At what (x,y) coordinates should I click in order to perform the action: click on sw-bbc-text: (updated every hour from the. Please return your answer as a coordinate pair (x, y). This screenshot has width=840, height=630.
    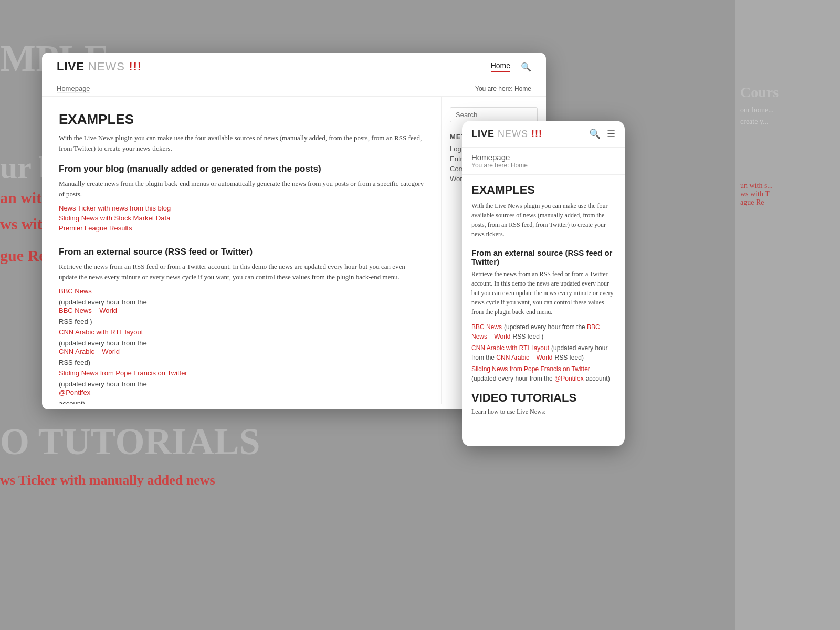
    Looking at the image, I should click on (545, 327).